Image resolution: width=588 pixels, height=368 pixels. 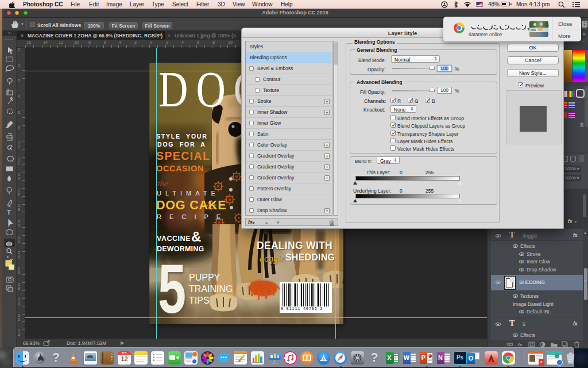 I want to click on svg-text: T, so click(x=9, y=212).